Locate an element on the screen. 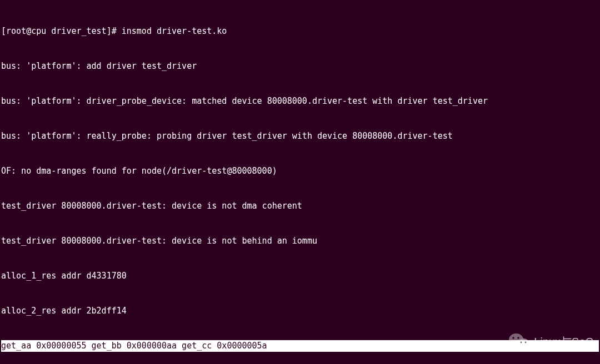 Image resolution: width=600 pixels, height=364 pixels. output-line: bus: 'platform': really_probe: probing d… is located at coordinates (300, 136).